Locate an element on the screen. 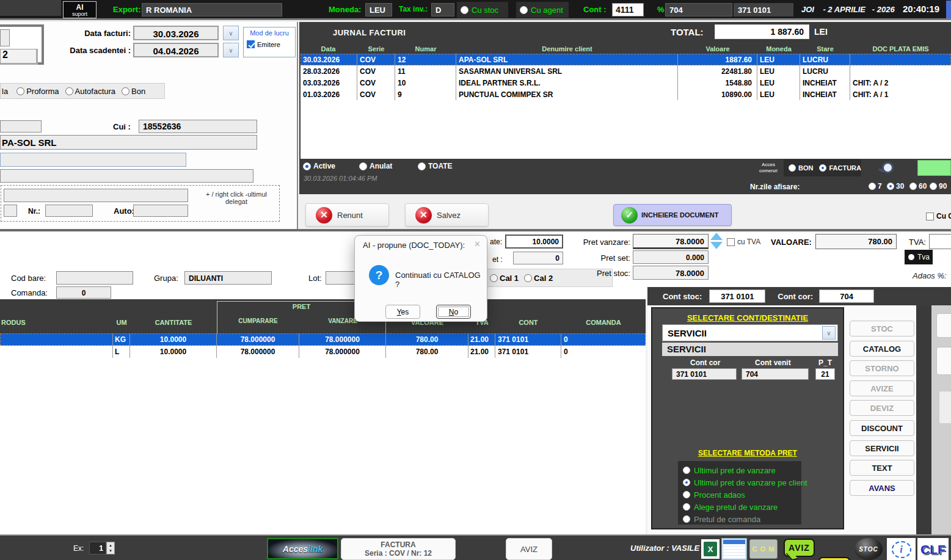 The image size is (951, 560). client-address-field is located at coordinates (93, 160).